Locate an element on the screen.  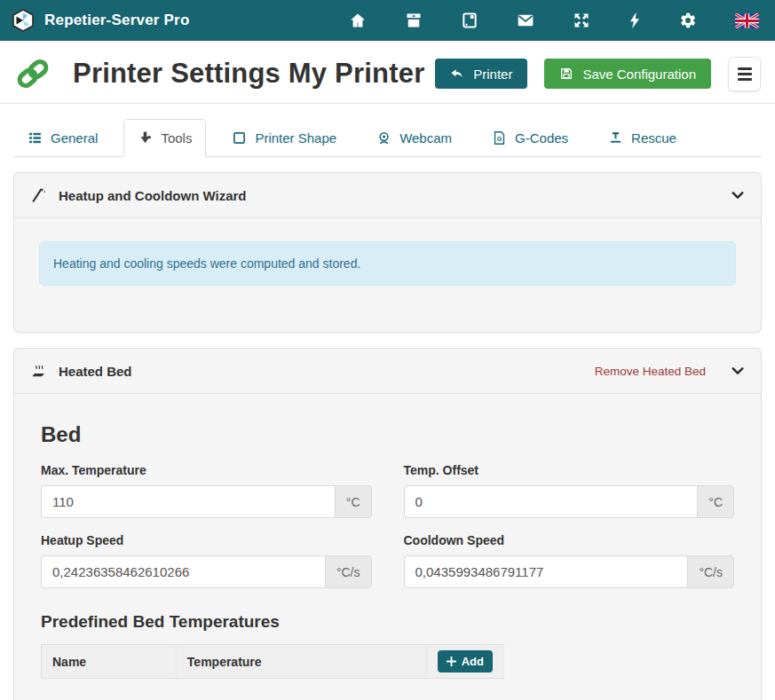
max-temperature-field-group: Max. Temperature °C is located at coordinates (206, 491).